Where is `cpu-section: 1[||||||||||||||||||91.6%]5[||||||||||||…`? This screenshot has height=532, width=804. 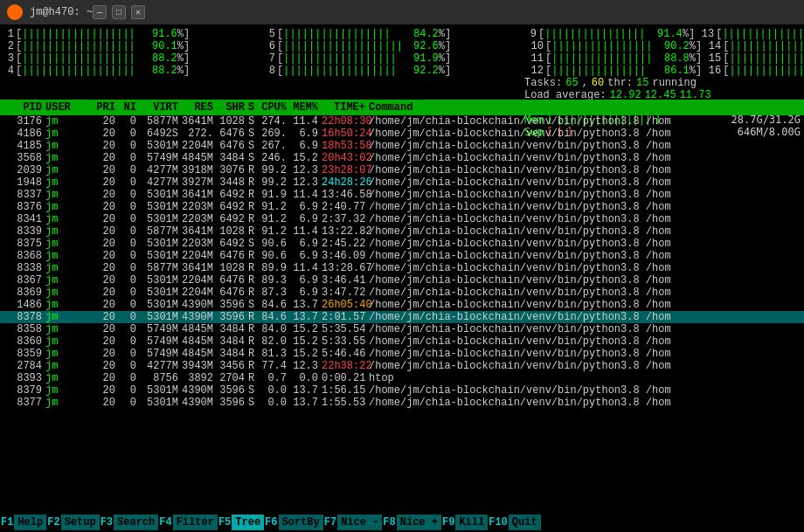
cpu-section: 1[||||||||||||||||||91.6%]5[||||||||||||… is located at coordinates (262, 63).